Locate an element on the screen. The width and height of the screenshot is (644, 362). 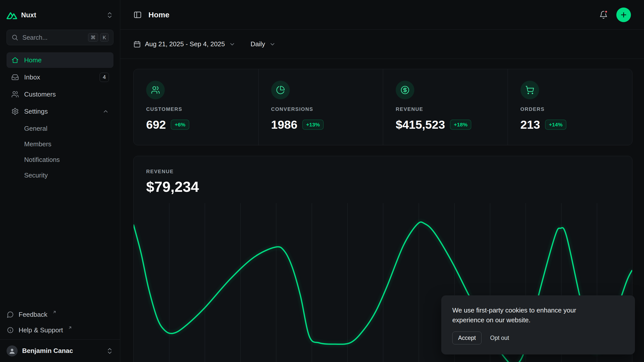
stat-value: $415,523 is located at coordinates (420, 125).